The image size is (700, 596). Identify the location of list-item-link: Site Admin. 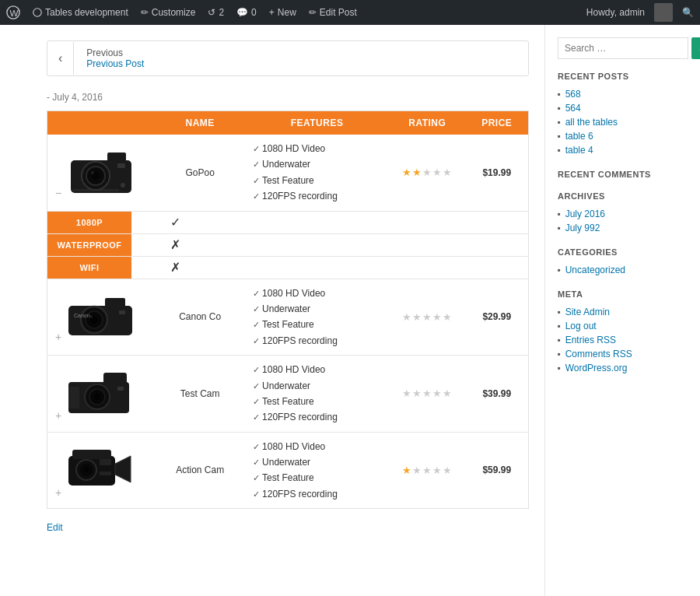
(588, 312).